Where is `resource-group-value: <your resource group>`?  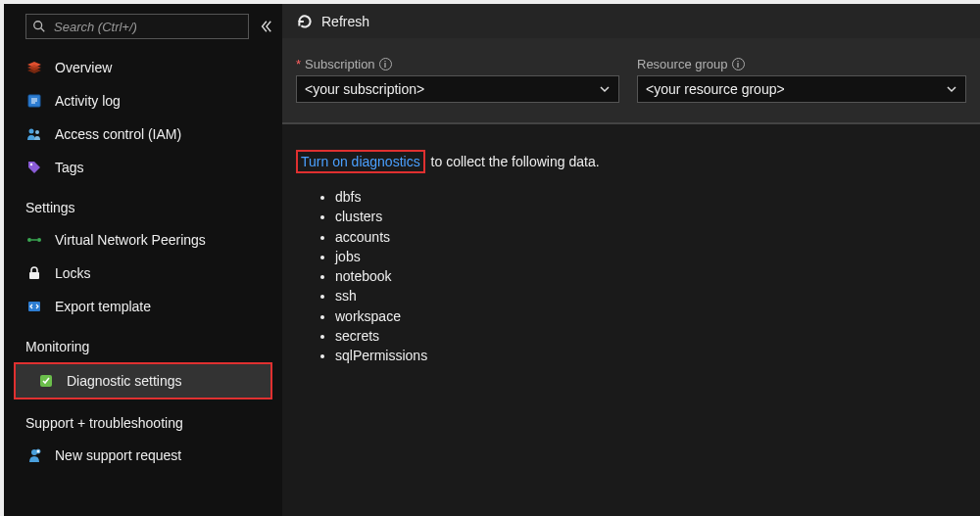
resource-group-value: <your resource group> is located at coordinates (715, 89).